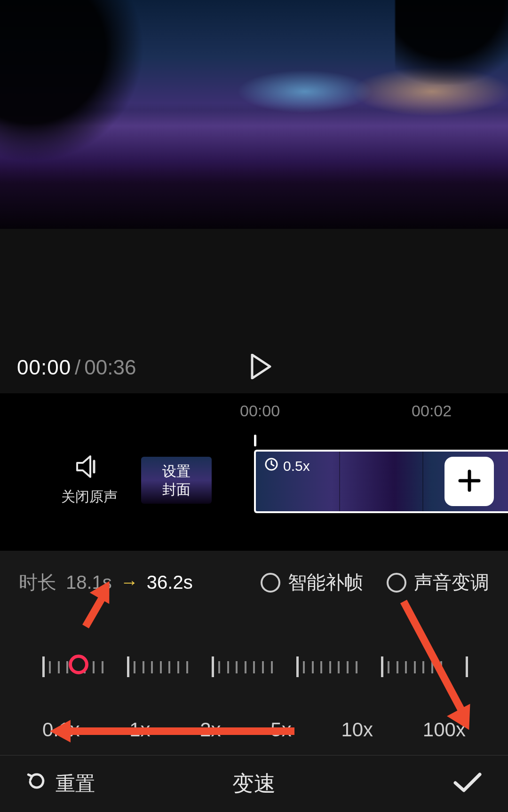 This screenshot has height=812, width=508. I want to click on smart-interpolation-toggle: 智能补帧, so click(312, 583).